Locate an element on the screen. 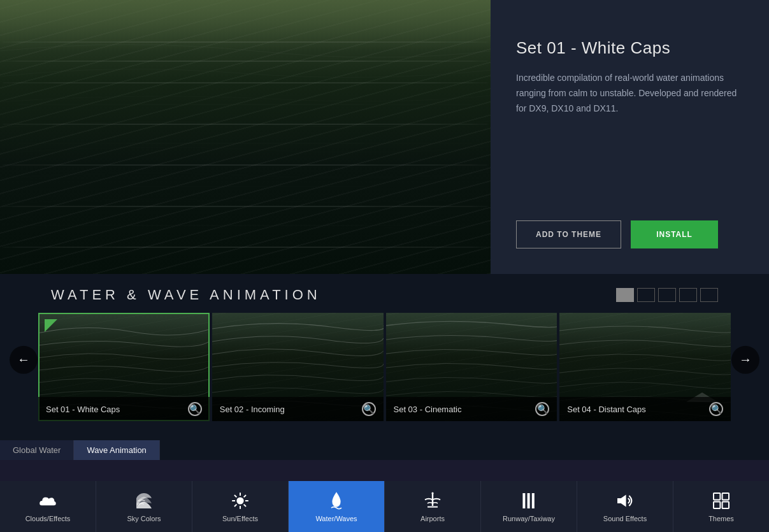 This screenshot has height=532, width=769. tabs-section: Global Water Wave Animation is located at coordinates (385, 447).